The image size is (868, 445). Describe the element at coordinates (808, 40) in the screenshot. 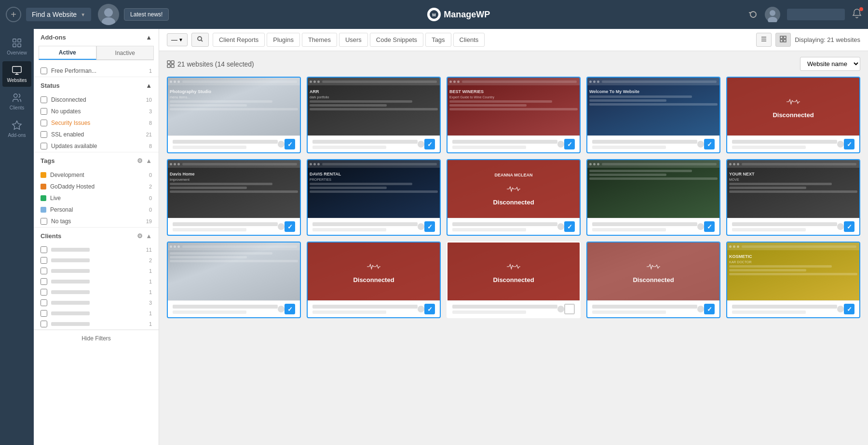

I see `toolbar-right: Displaying: 21 websites` at that location.